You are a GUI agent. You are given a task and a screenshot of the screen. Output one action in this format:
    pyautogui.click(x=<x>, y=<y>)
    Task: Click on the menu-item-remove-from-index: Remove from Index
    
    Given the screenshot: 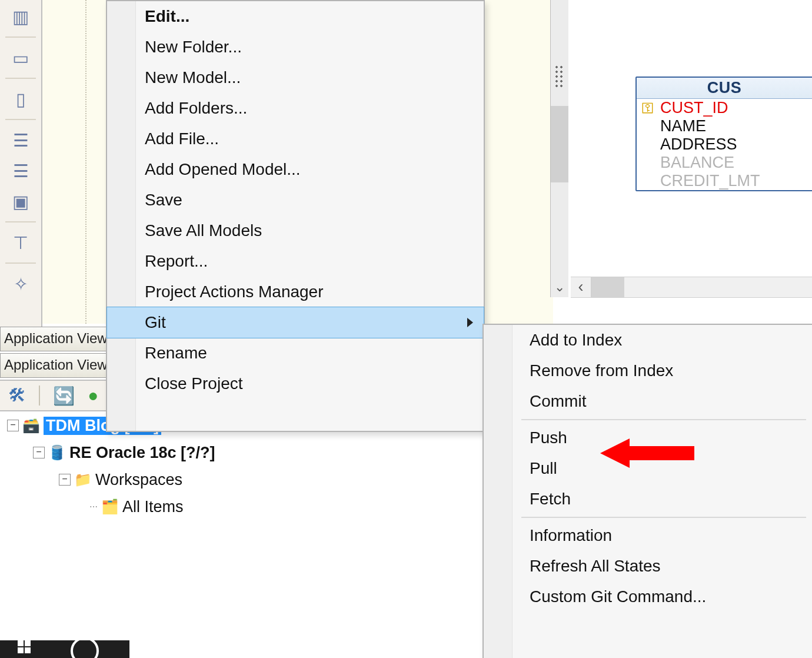 What is the action you would take?
    pyautogui.click(x=648, y=371)
    